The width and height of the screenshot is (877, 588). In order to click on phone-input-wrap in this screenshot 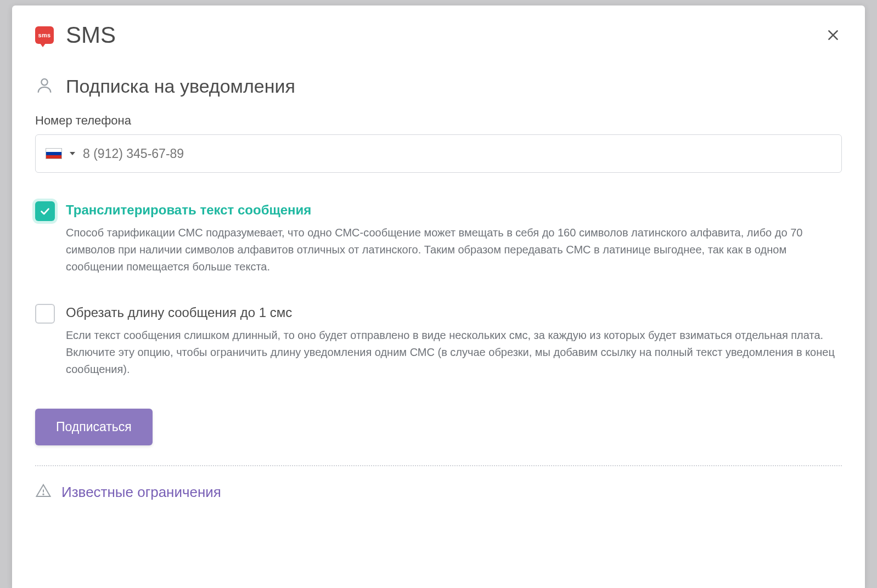, I will do `click(438, 154)`.